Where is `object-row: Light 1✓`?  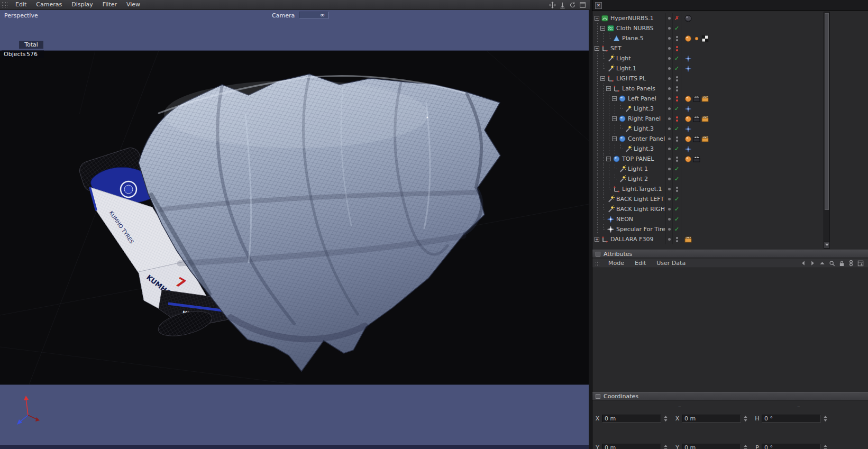 object-row: Light 1✓ is located at coordinates (708, 169).